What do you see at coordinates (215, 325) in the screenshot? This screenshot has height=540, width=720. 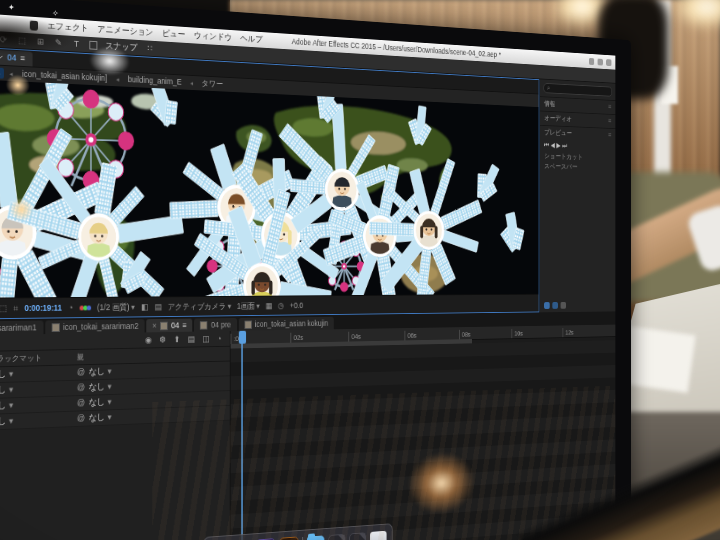 I see `timeline-tab-04pre: 04 pre` at bounding box center [215, 325].